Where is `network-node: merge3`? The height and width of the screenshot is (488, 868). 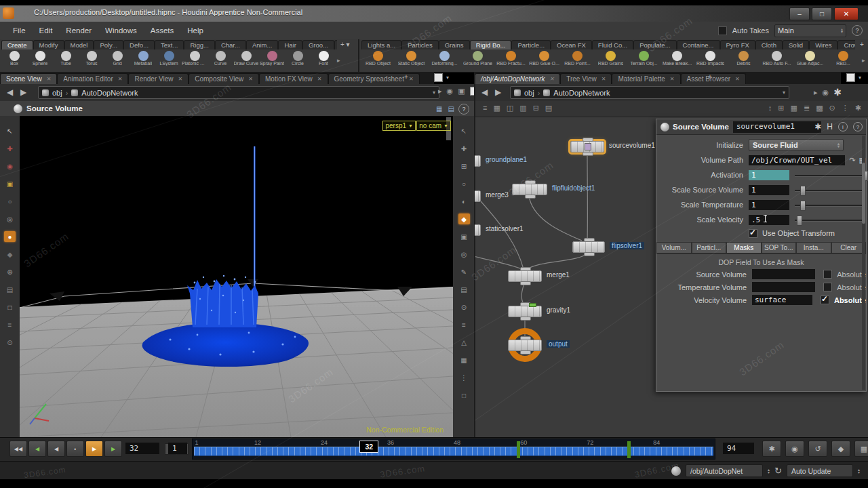 network-node: merge3 is located at coordinates (477, 195).